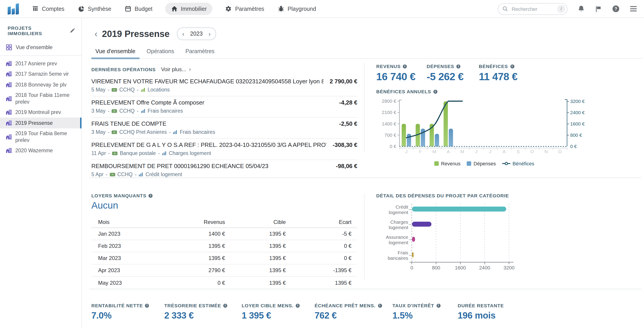 The height and width of the screenshot is (328, 644). I want to click on kpi-value: 11 478 €, so click(498, 77).